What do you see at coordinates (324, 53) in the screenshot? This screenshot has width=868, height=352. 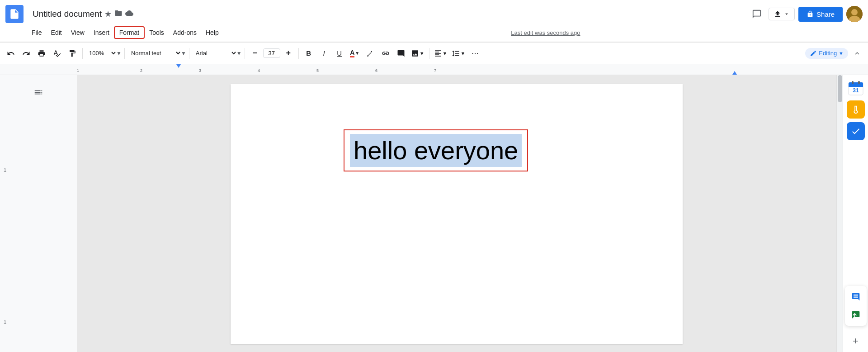 I see `italic-button: I` at bounding box center [324, 53].